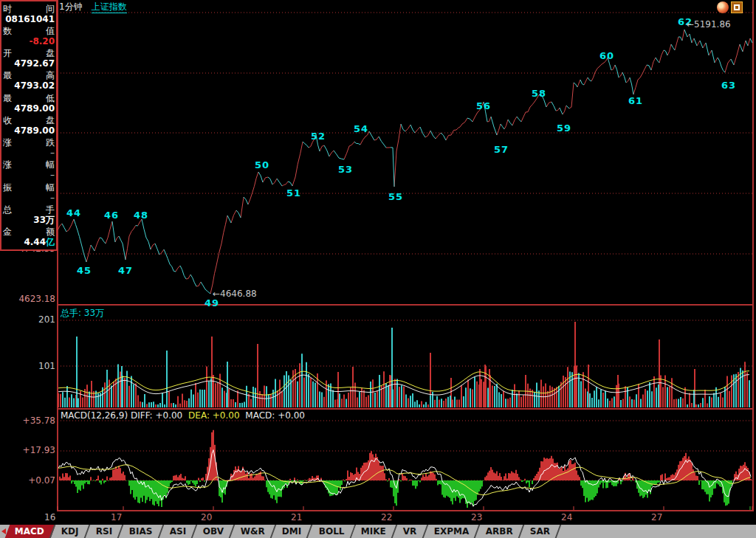 The width and height of the screenshot is (756, 538). What do you see at coordinates (28, 421) in the screenshot?
I see `macd-axis-label: +35.78` at bounding box center [28, 421].